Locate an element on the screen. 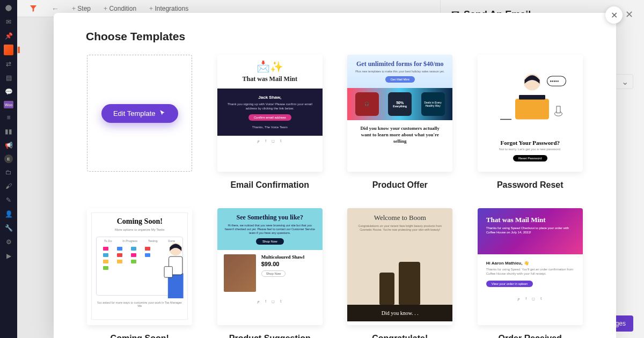  cursor-icon is located at coordinates (163, 113).